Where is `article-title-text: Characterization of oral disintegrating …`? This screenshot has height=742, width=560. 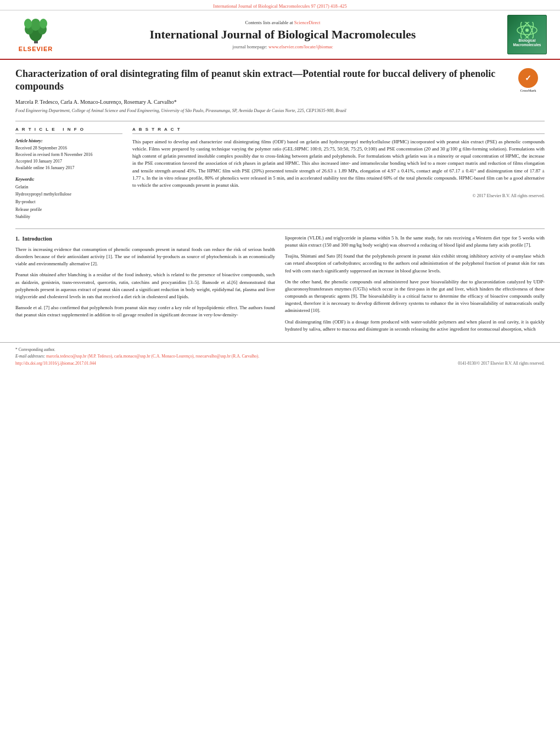 article-title-text: Characterization of oral disintegrating … is located at coordinates (255, 80).